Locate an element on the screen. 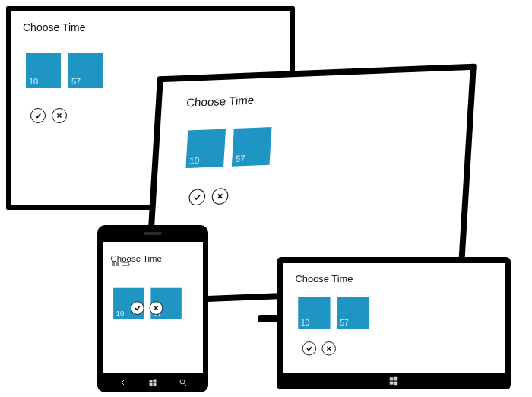 Image resolution: width=532 pixels, height=397 pixels. phone-status-bar is located at coordinates (153, 264).